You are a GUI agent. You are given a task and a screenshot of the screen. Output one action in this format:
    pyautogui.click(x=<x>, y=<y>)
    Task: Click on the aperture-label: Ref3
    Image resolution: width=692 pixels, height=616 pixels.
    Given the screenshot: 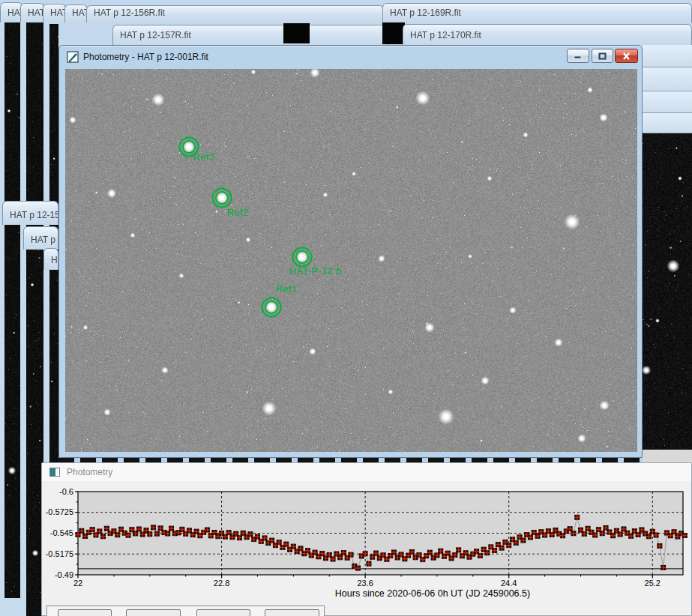 What is the action you would take?
    pyautogui.click(x=204, y=157)
    